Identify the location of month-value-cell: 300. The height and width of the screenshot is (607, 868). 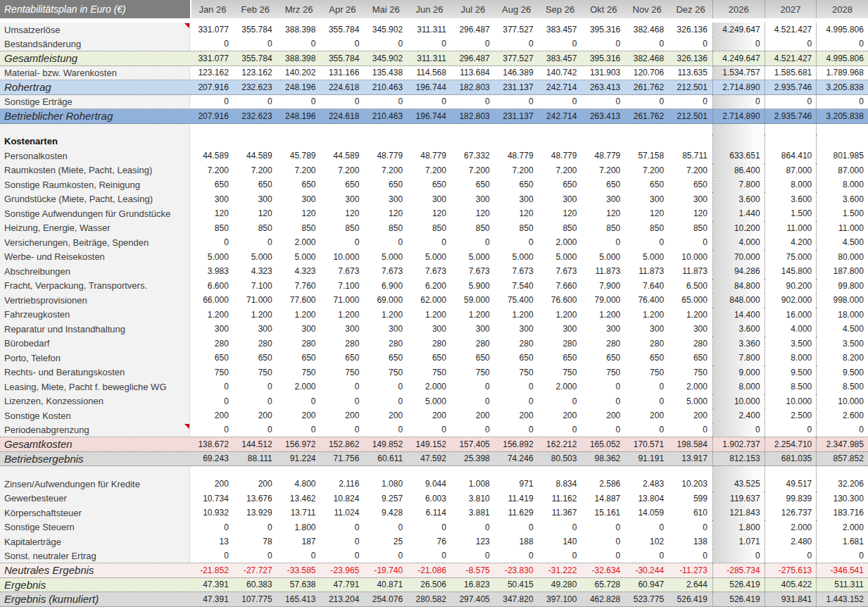
(256, 330).